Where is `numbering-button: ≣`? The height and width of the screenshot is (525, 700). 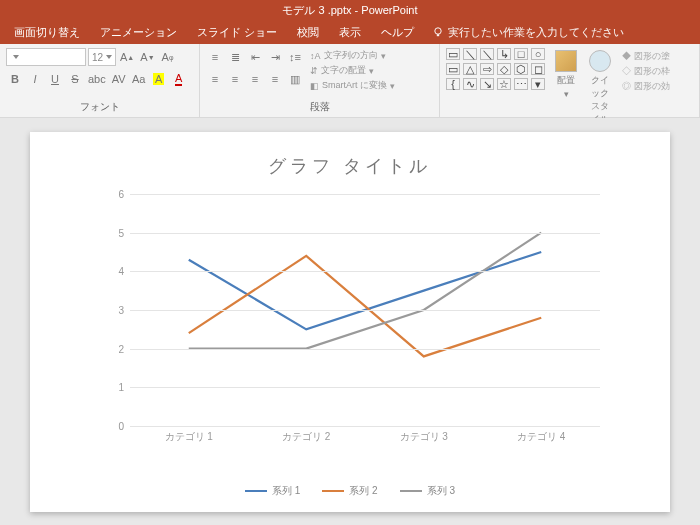
numbering-button: ≣ is located at coordinates (235, 57).